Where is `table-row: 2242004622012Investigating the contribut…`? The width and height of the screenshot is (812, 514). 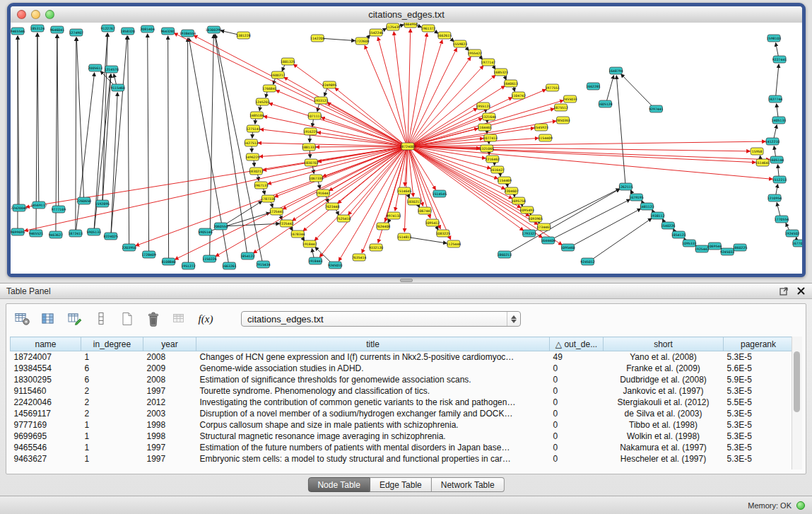 table-row: 2242004622012Investigating the contribut… is located at coordinates (402, 402).